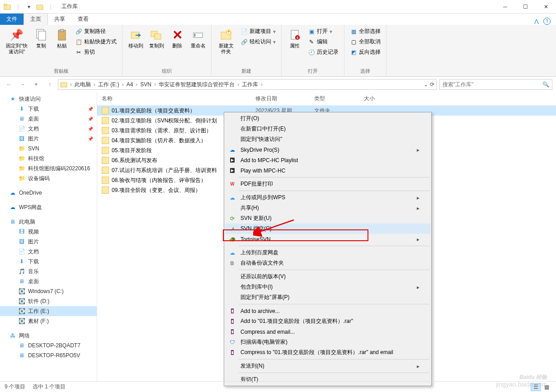 Image resolution: width=556 pixels, height=392 pixels. Describe the element at coordinates (96, 32) in the screenshot. I see `copy-path-button: 🔗复制路径` at that location.